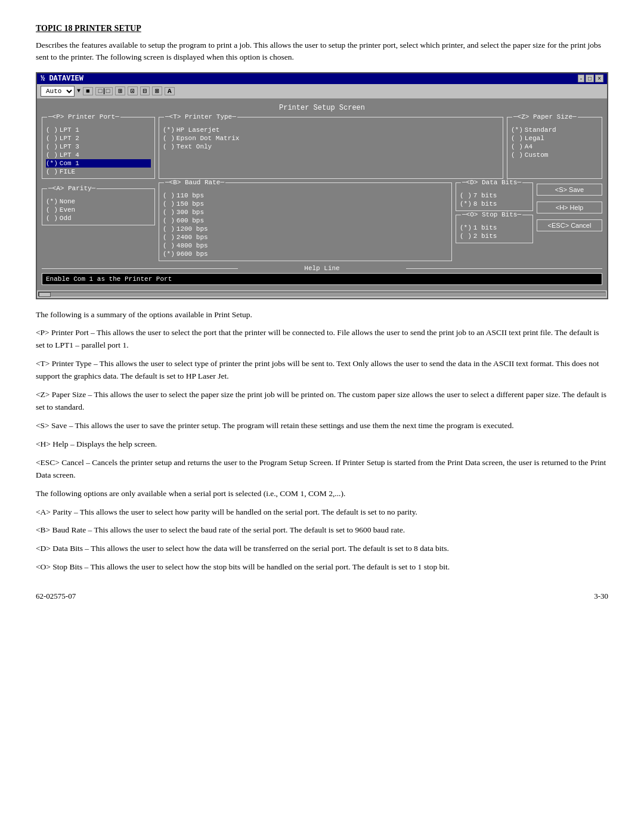  What do you see at coordinates (169, 138) in the screenshot?
I see `radio-epson: ( )` at bounding box center [169, 138].